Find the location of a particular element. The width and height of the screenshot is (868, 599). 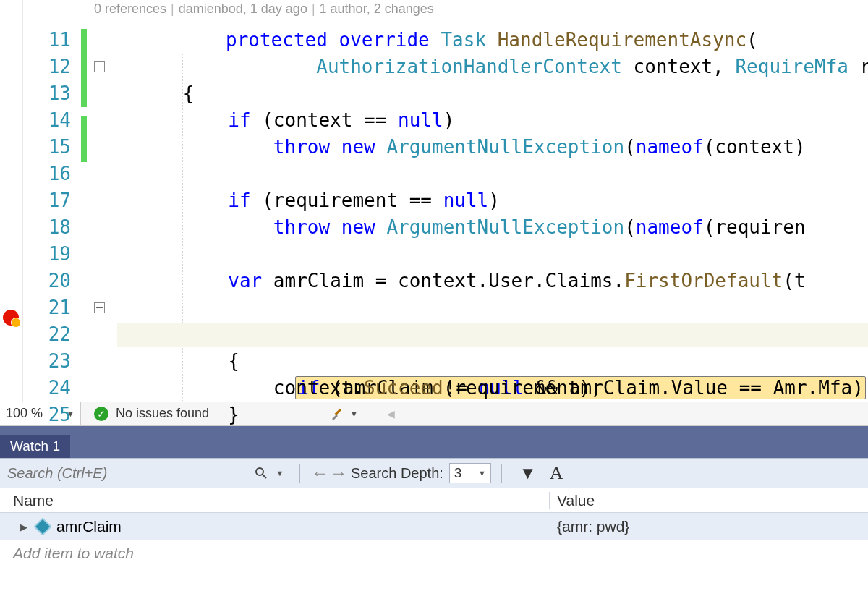

code-line: var amrClaim = context.User.Claims.First… is located at coordinates (503, 281).